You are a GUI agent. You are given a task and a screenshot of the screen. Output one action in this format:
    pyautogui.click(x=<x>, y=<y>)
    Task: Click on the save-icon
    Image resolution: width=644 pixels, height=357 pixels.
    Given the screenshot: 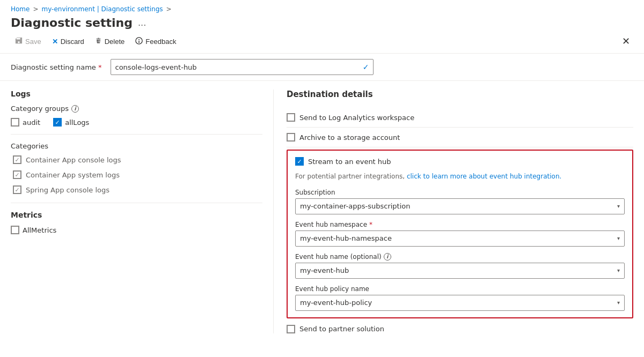 What is the action you would take?
    pyautogui.click(x=19, y=42)
    